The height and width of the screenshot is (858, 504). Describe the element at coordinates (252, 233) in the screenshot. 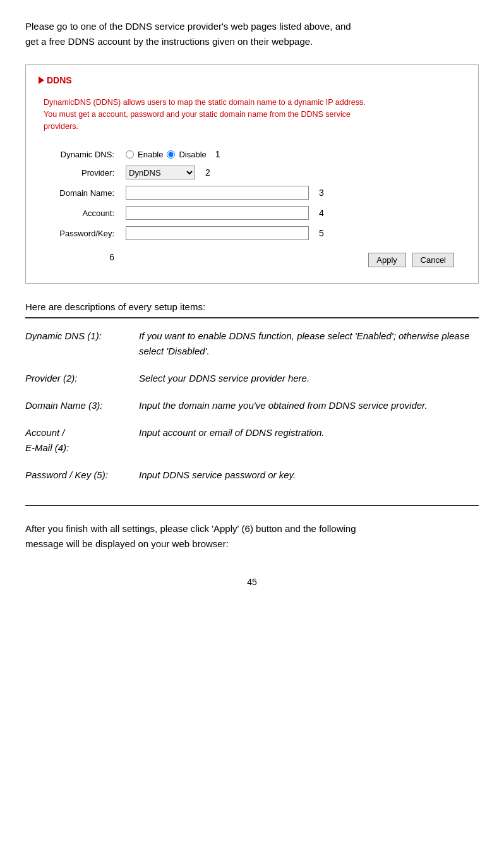

I see `password-row: Password/Key: 5` at that location.